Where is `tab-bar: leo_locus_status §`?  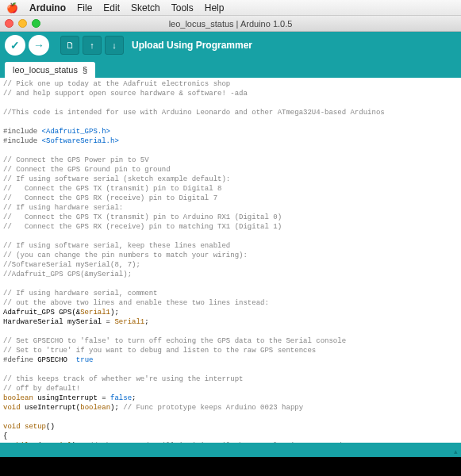 tab-bar: leo_locus_status § is located at coordinates (230, 68).